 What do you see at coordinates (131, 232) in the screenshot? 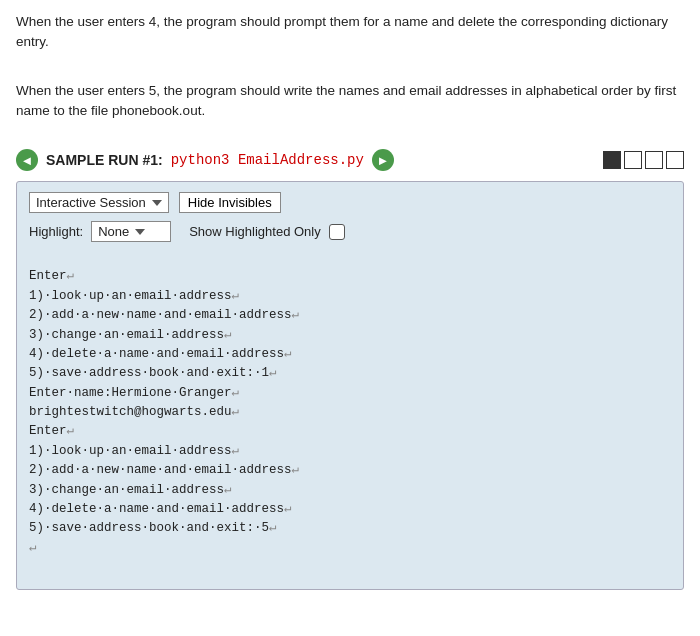
I see `highlight-select: None` at bounding box center [131, 232].